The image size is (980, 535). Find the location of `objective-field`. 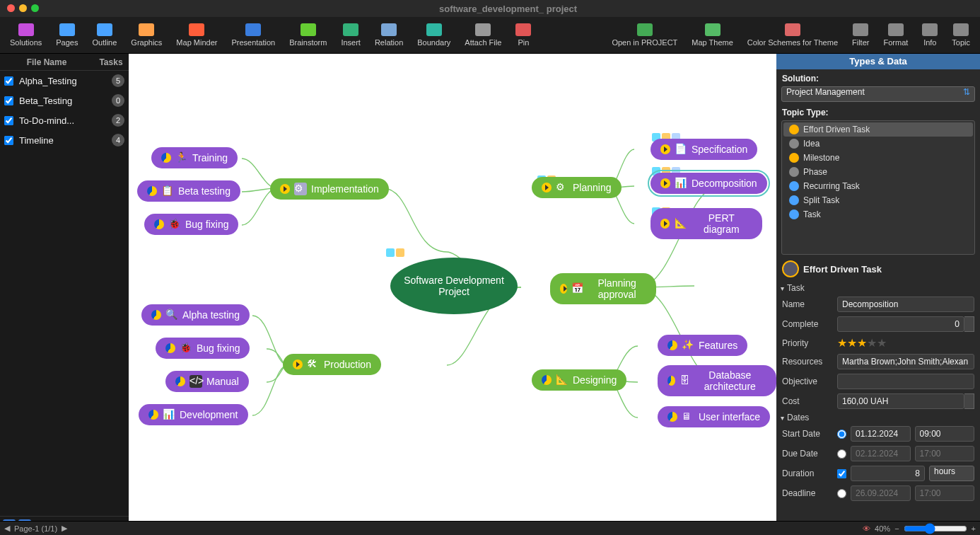

objective-field is located at coordinates (906, 381).